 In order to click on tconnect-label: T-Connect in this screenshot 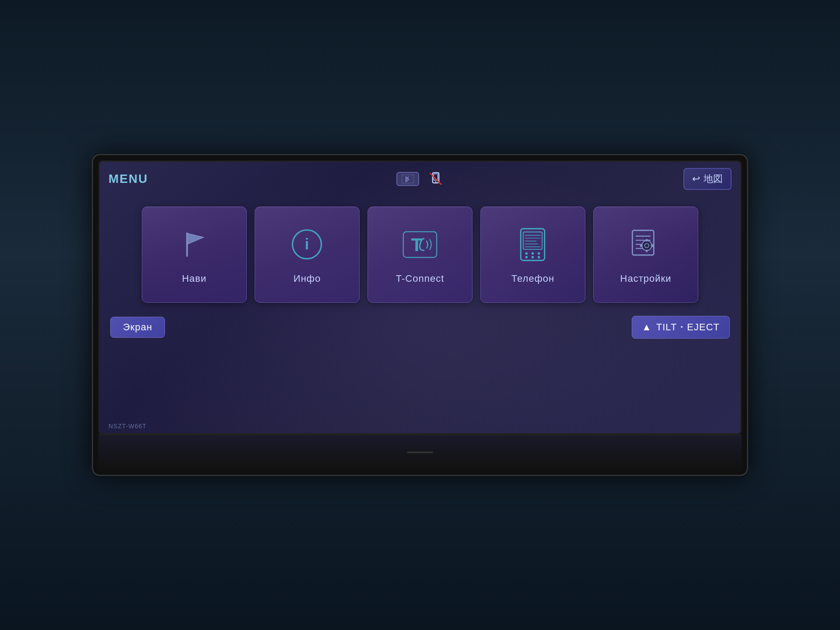, I will do `click(420, 279)`.